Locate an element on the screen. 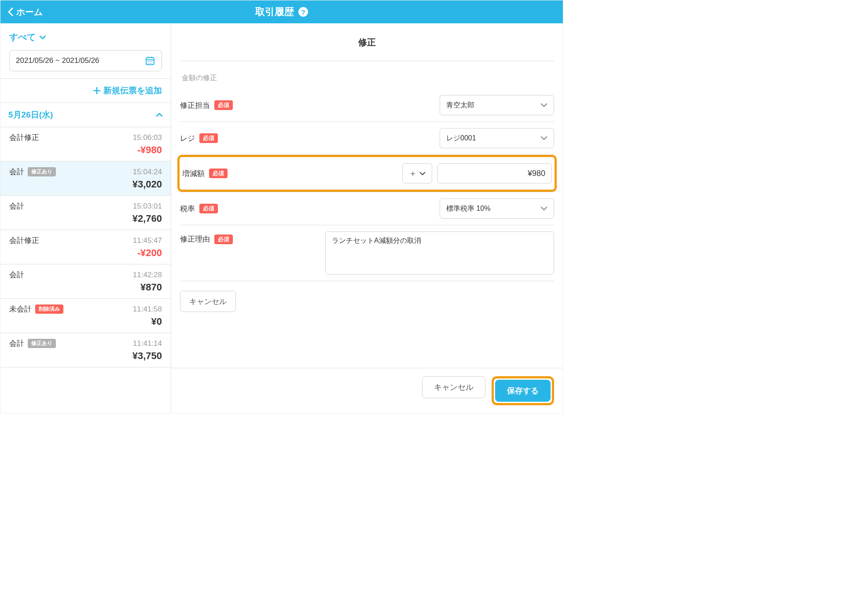  reason-textarea is located at coordinates (440, 253).